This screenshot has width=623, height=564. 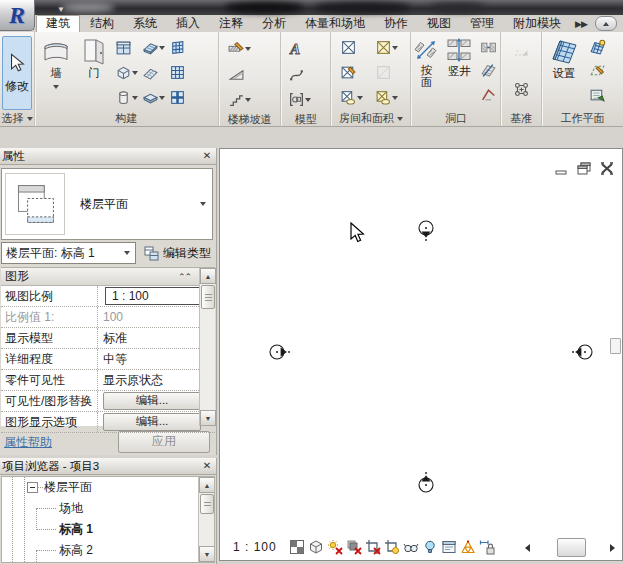 What do you see at coordinates (108, 488) in the screenshot?
I see `tree-item-0: 楼层平面` at bounding box center [108, 488].